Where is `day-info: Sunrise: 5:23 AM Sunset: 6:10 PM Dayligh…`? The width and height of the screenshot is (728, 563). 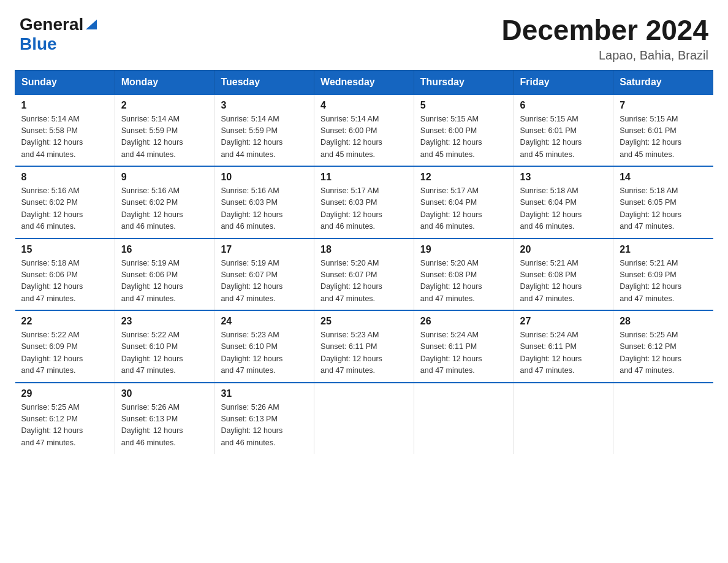 day-info: Sunrise: 5:23 AM Sunset: 6:10 PM Dayligh… is located at coordinates (264, 353).